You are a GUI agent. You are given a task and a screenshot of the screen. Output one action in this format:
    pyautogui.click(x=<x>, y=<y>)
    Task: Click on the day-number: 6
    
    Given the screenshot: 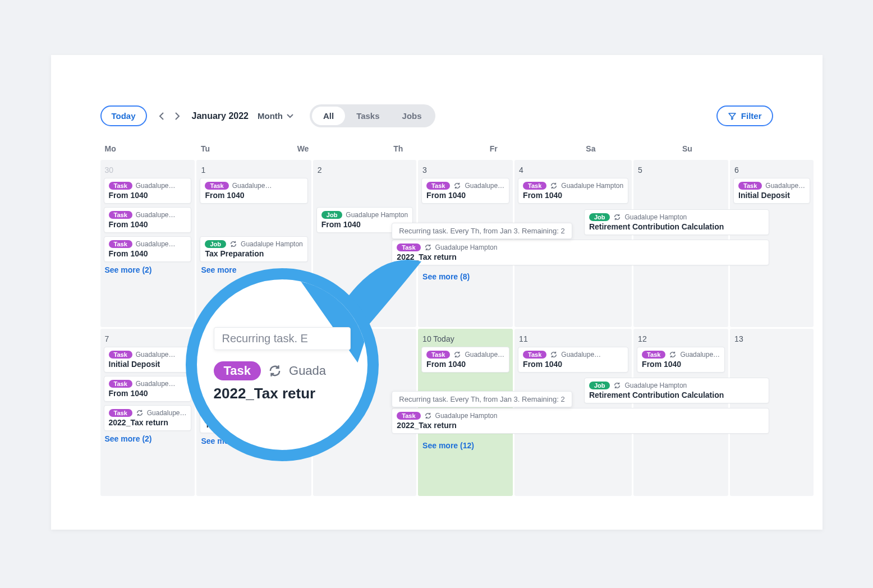 What is the action you would take?
    pyautogui.click(x=772, y=170)
    